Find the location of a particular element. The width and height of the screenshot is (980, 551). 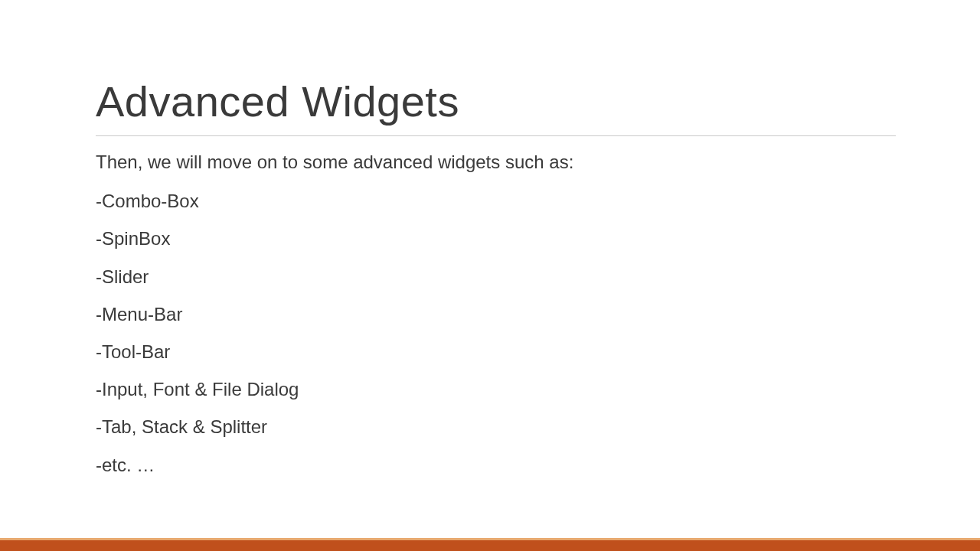

list-item: -Input, Font & File Dialog is located at coordinates (496, 389).